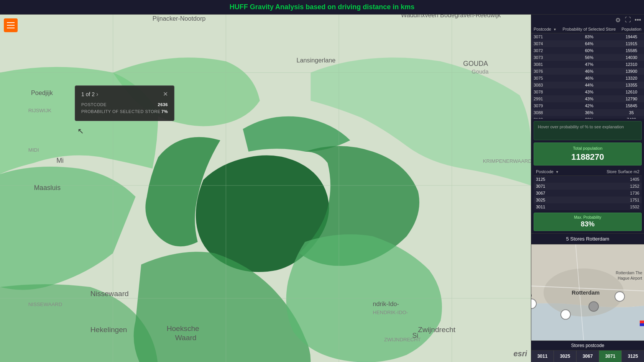 The height and width of the screenshot is (362, 644). What do you see at coordinates (611, 172) in the screenshot?
I see `store-col-surface: Store Surface m2` at bounding box center [611, 172].